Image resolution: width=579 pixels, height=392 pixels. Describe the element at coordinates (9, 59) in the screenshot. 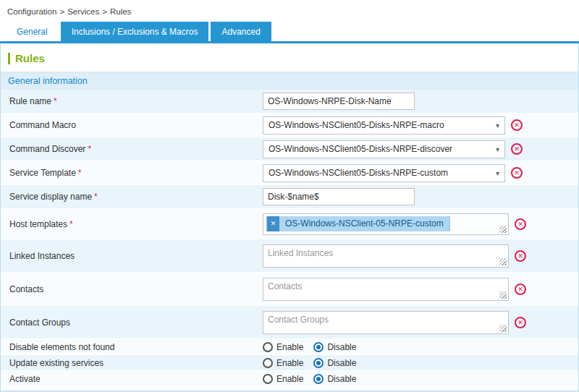

I see `title-accent-bar` at that location.